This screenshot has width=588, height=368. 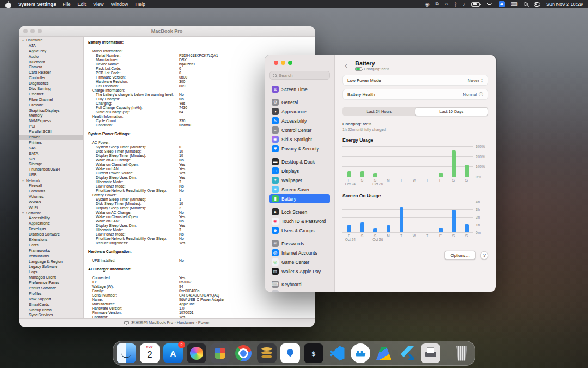 I want to click on si-sidebar-item: Fibre Channel, so click(x=51, y=100).